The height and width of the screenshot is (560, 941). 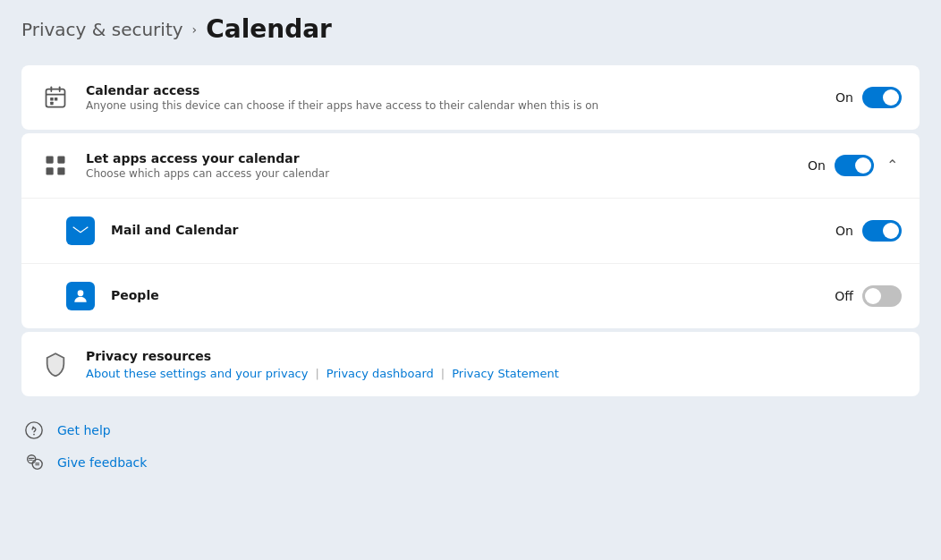 I want to click on let-apps-row: Let apps access your calendar Choose whi…, so click(x=470, y=166).